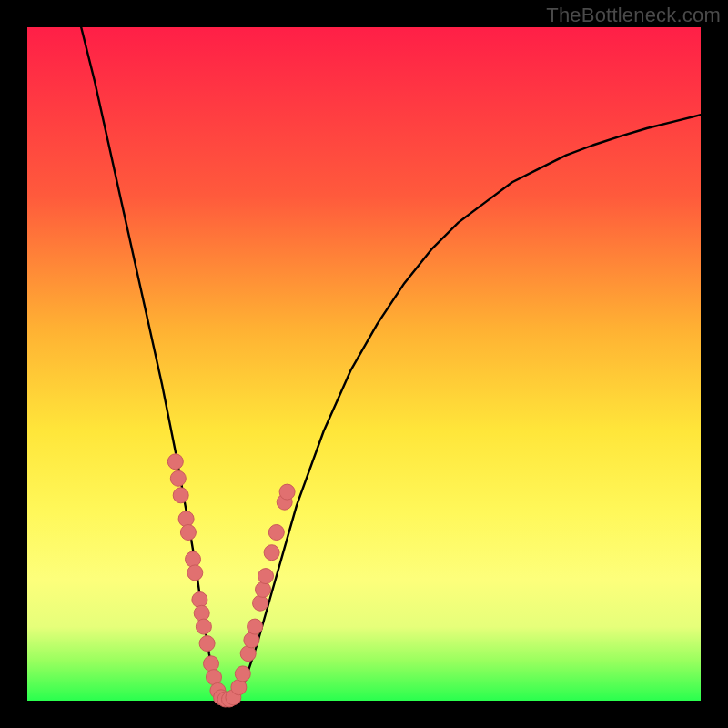  I want to click on watermark-text: TheBottleneck.com, so click(633, 15).